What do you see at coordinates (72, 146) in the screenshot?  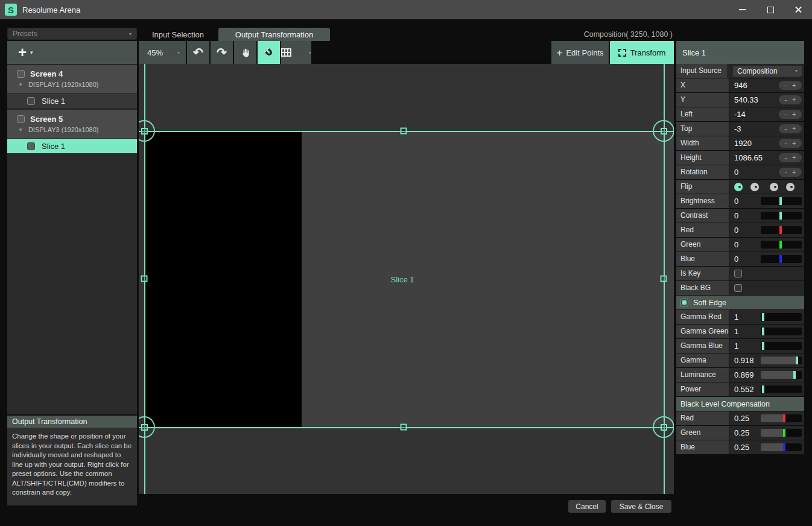 I see `slice-row-selected: Slice 1` at bounding box center [72, 146].